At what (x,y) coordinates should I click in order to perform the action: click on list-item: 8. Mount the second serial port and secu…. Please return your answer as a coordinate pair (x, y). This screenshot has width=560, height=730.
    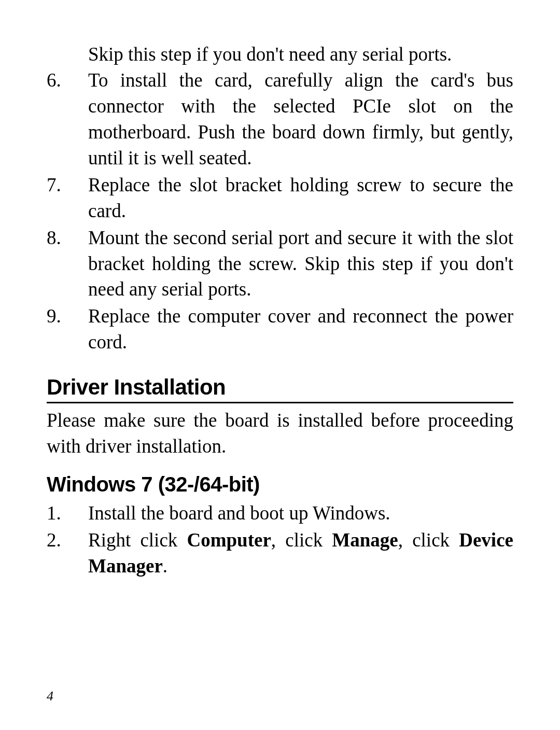
    Looking at the image, I should click on (280, 264).